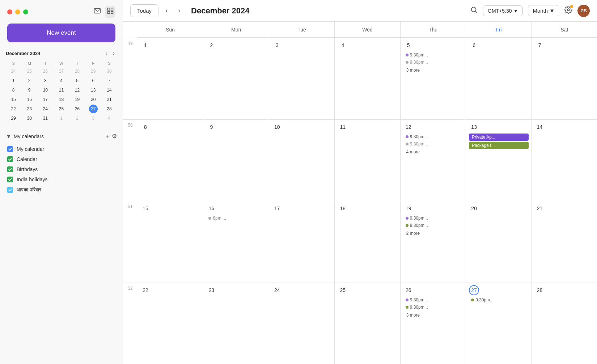 Image resolution: width=597 pixels, height=364 pixels. What do you see at coordinates (29, 90) in the screenshot?
I see `mini-cal-day-9: 9` at bounding box center [29, 90].